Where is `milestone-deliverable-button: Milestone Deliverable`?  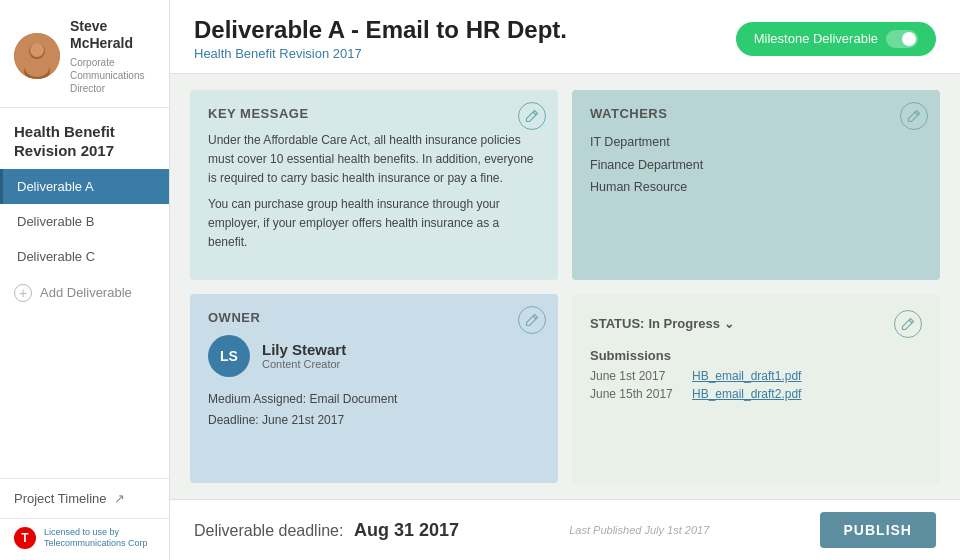 milestone-deliverable-button: Milestone Deliverable is located at coordinates (836, 39).